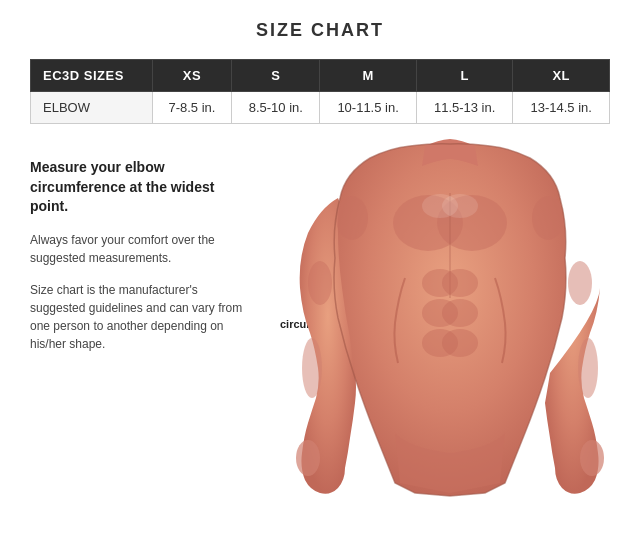 The image size is (640, 551). I want to click on row-label-elbow: ELBOW, so click(92, 108).